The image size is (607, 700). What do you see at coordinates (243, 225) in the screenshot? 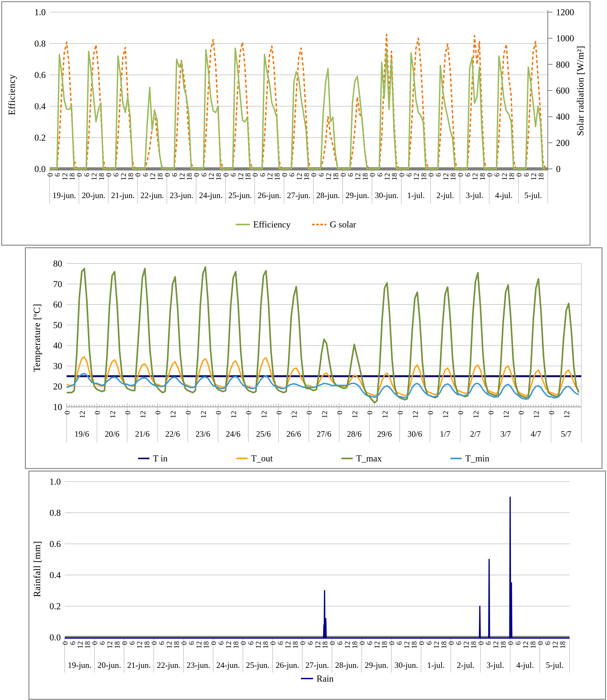
I see `efficiency-line-swatch-icon` at bounding box center [243, 225].